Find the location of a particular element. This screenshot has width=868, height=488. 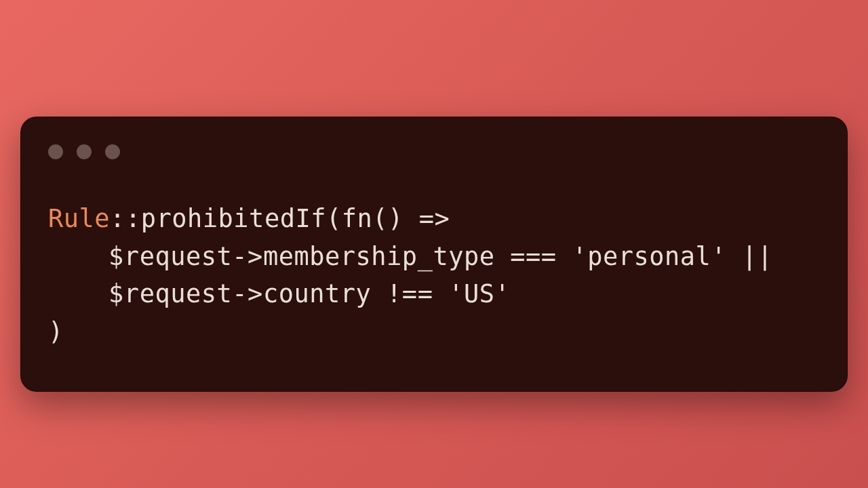

token-prop: country is located at coordinates (317, 294).